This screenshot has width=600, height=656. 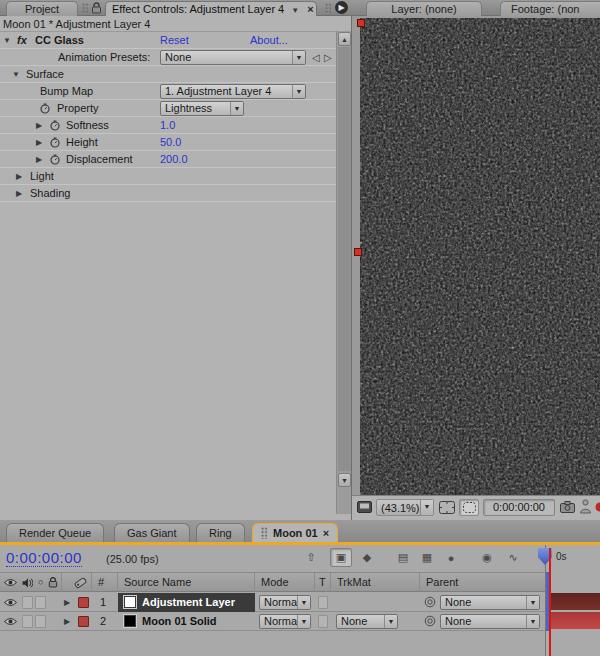 I want to click on number-column-header: #, so click(x=105, y=582).